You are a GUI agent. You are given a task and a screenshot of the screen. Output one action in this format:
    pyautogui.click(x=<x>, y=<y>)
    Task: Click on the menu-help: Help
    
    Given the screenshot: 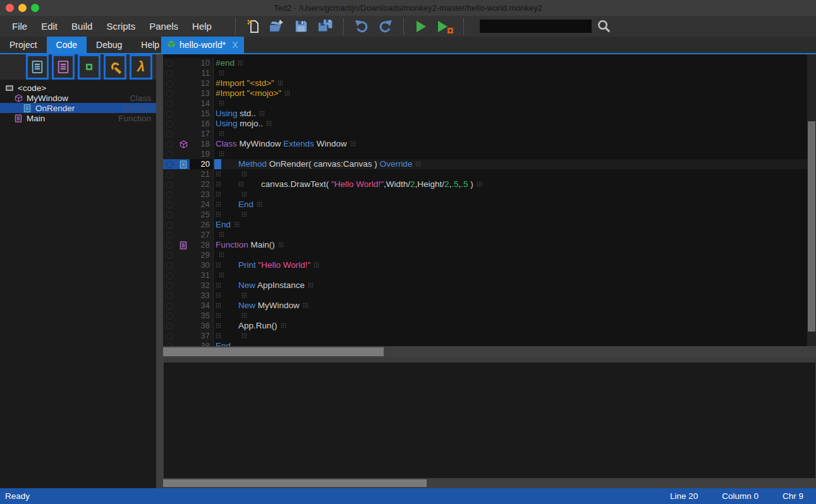 What is the action you would take?
    pyautogui.click(x=202, y=27)
    